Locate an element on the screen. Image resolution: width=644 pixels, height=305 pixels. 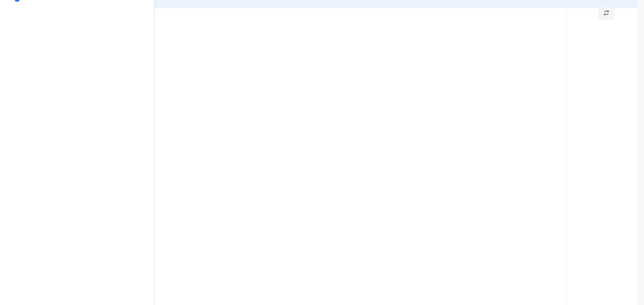
project-root-icon-fragment is located at coordinates (17, 1).